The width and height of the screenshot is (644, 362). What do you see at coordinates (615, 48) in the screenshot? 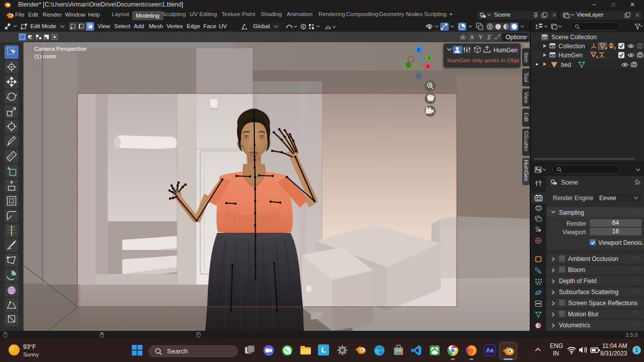
I see `svg-text: 3` at bounding box center [615, 48].